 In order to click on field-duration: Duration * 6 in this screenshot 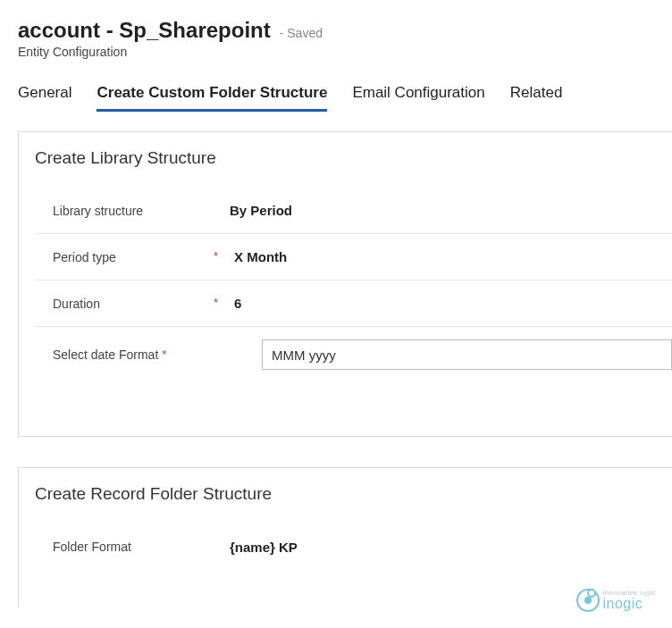, I will do `click(354, 304)`.